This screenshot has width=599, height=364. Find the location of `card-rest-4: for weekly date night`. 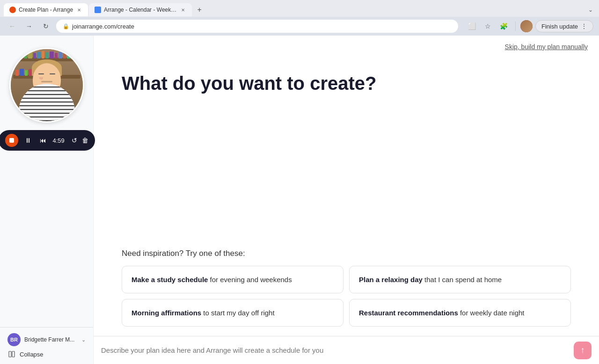

card-rest-4: for weekly date night is located at coordinates (491, 313).